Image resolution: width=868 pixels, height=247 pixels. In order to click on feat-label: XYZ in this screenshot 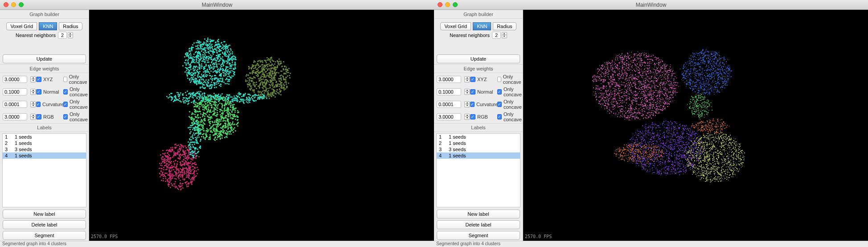, I will do `click(48, 79)`.